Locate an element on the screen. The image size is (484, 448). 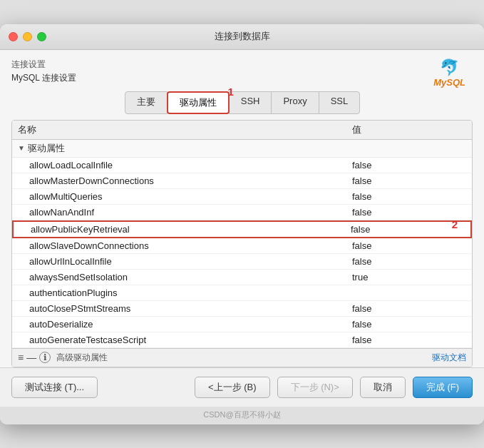
section-sublabel: MySQL 连接设置 is located at coordinates (242, 78).